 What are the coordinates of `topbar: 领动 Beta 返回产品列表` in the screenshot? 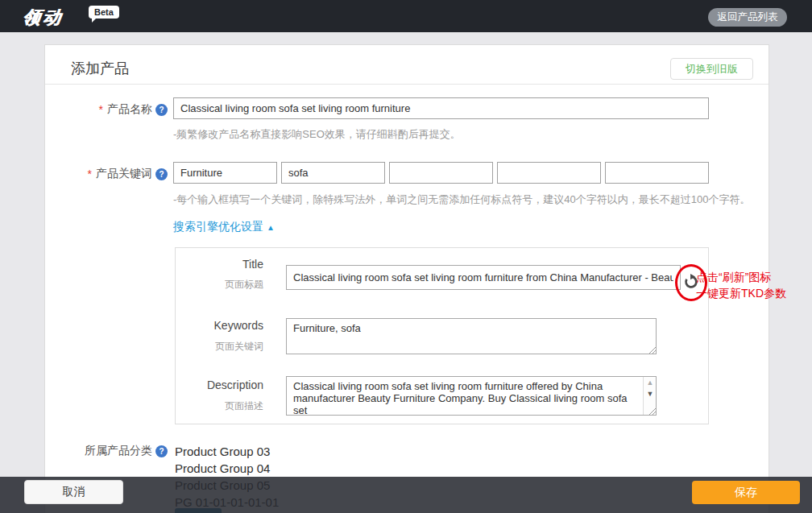 It's located at (406, 16).